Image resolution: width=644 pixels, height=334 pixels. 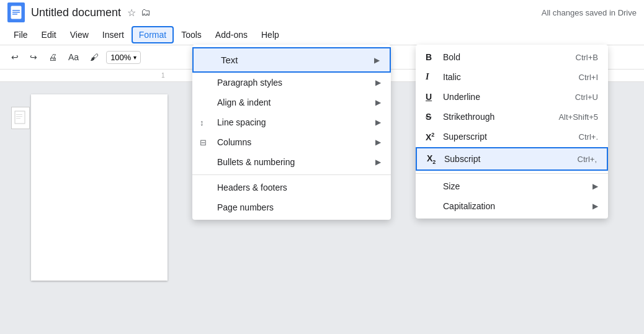 I want to click on line-spacing-label: Line spacing, so click(x=297, y=122).